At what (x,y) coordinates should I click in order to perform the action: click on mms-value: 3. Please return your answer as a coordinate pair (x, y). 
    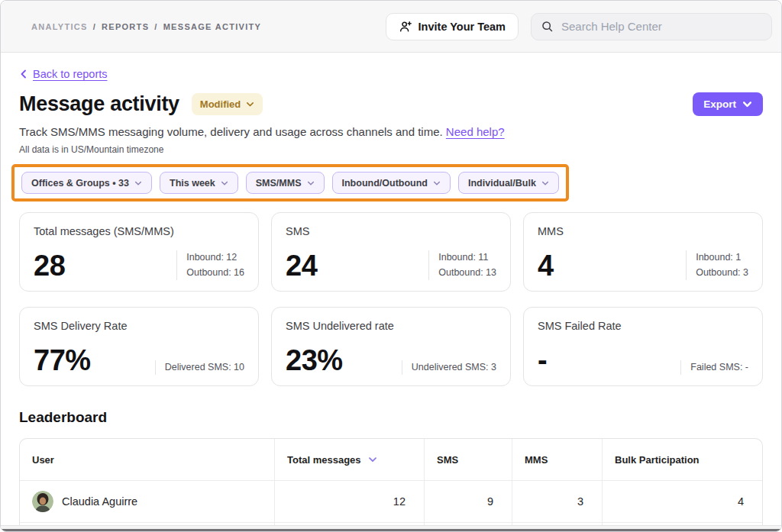
    Looking at the image, I should click on (557, 501).